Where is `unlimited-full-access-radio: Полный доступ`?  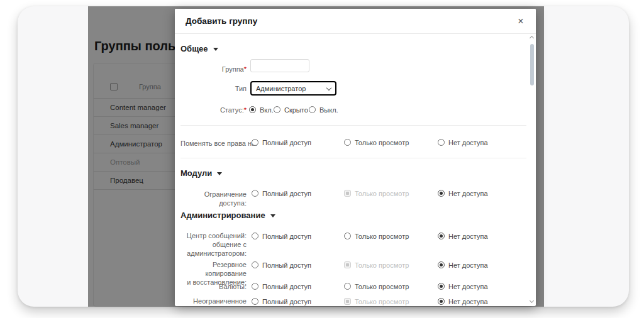 unlimited-full-access-radio: Полный доступ is located at coordinates (282, 302).